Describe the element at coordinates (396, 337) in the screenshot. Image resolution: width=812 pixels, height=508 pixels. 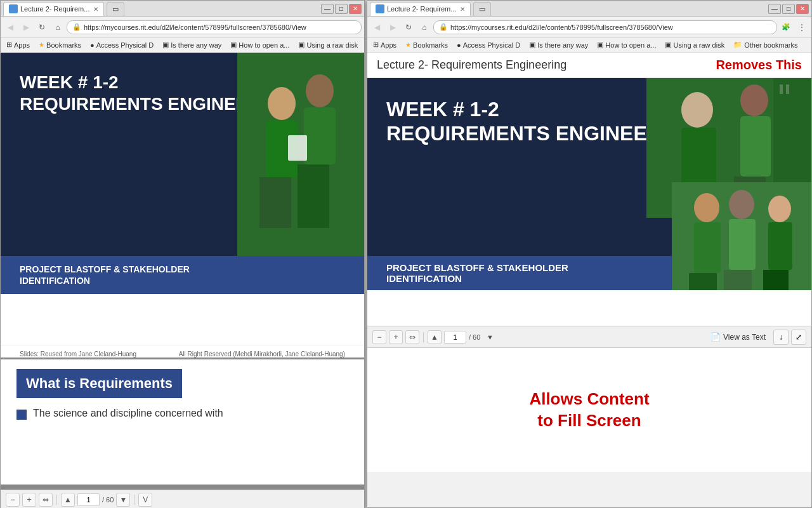
I see `zoom-in-btn-right: +` at that location.